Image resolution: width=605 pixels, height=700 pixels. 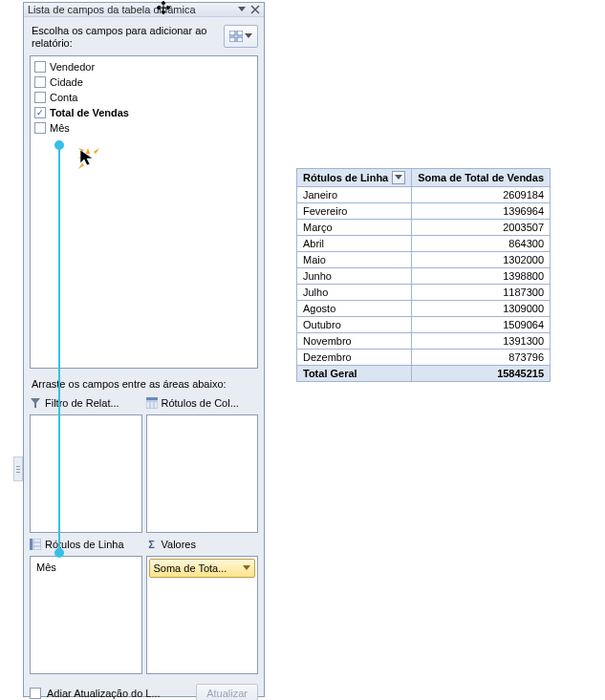 I want to click on table-row: Janeiro2609184, so click(x=424, y=195).